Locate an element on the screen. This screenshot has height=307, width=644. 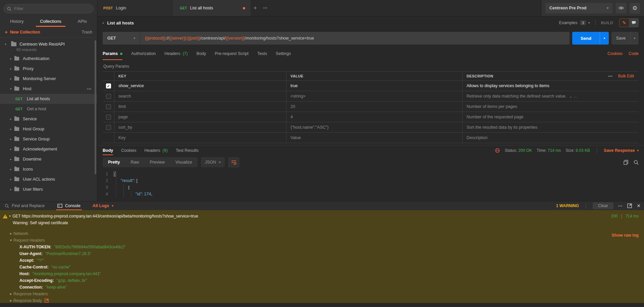
request-tab: POST Login is located at coordinates (136, 8).